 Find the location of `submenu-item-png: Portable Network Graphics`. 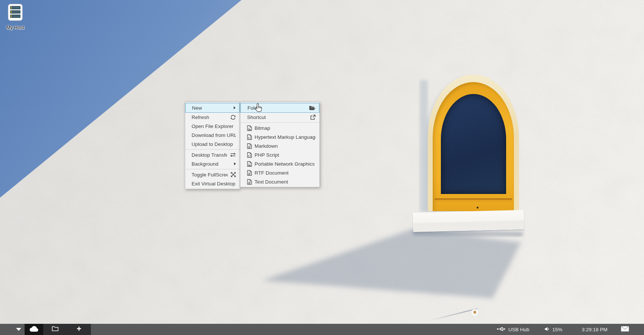

submenu-item-png: Portable Network Graphics is located at coordinates (280, 164).